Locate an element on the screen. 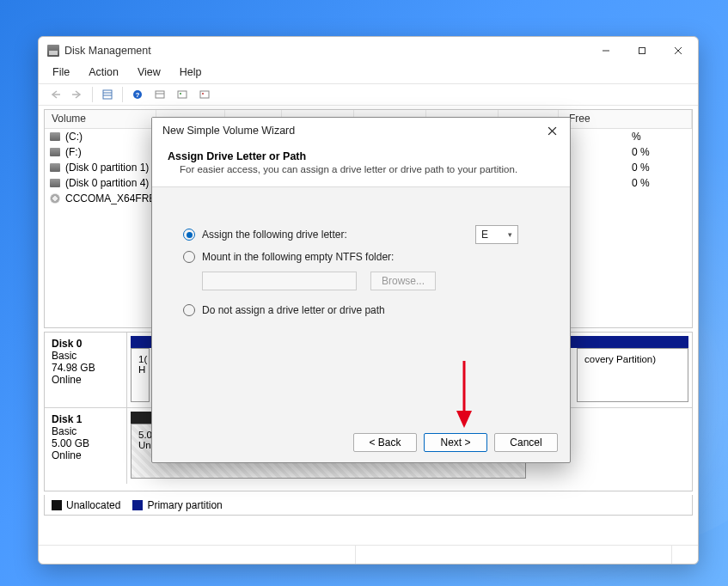  window-title: Disk Management is located at coordinates (108, 51).